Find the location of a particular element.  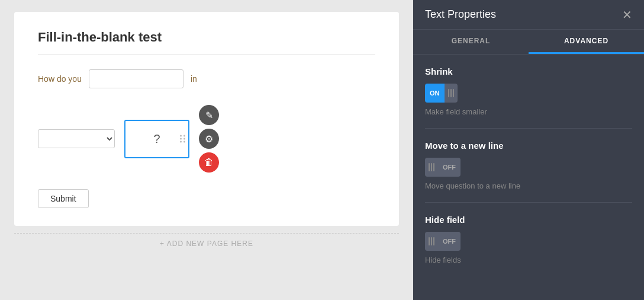

hide-field-section: Hide field OFF Hide fields is located at coordinates (529, 245).